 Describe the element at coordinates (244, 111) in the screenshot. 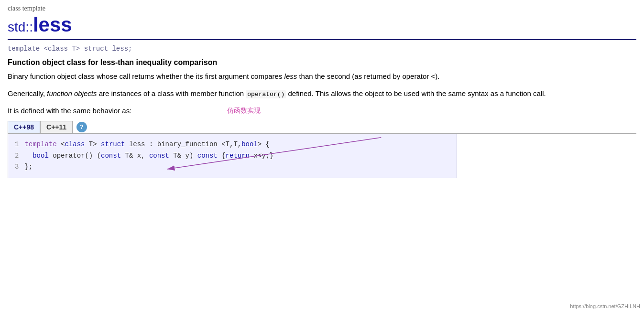

I see `functor-link: 仿函数实现` at that location.